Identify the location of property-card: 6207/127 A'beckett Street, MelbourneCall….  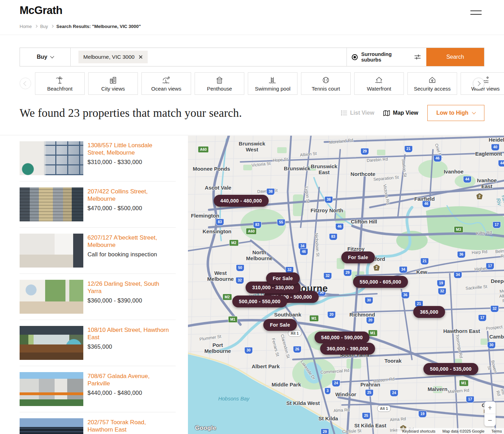
(98, 251).